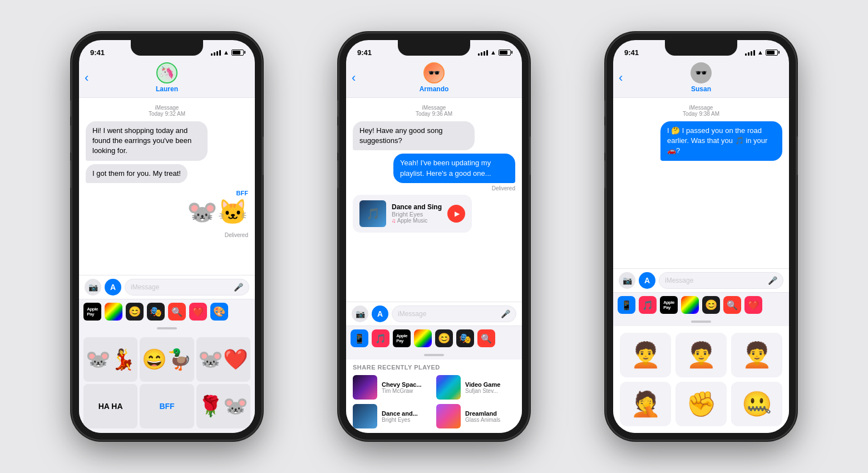  Describe the element at coordinates (360, 314) in the screenshot. I see `camera-button-2: 📷` at that location.